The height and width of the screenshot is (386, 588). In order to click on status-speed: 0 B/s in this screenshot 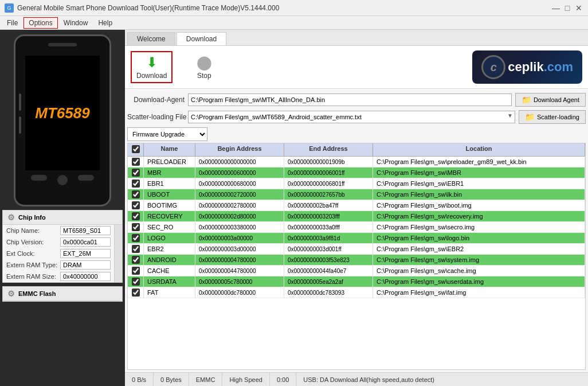, I will do `click(139, 380)`.